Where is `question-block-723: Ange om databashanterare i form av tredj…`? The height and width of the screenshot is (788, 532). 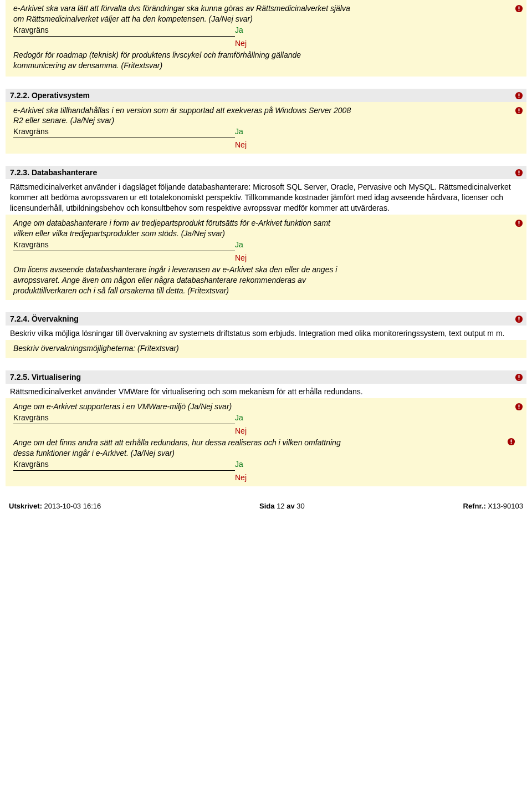
question-block-723: Ange om databashanterare i form av tredj… is located at coordinates (266, 257).